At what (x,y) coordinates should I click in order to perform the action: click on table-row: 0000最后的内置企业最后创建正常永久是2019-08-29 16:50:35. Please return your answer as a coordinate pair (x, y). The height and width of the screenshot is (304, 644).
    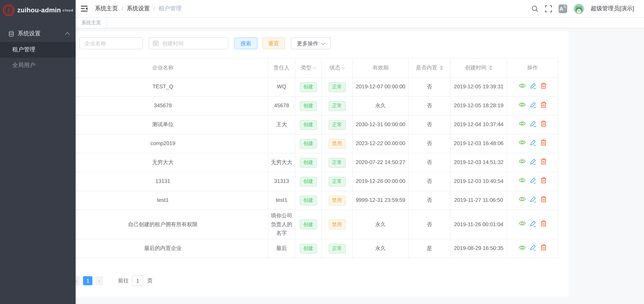
    Looking at the image, I should click on (284, 249).